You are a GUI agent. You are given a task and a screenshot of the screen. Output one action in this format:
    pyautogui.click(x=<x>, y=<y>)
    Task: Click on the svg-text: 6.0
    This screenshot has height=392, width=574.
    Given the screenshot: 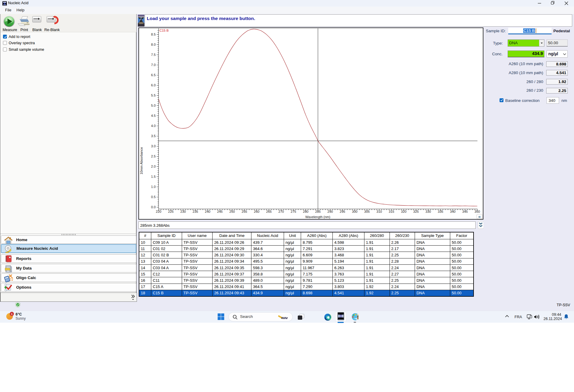 What is the action you would take?
    pyautogui.click(x=153, y=85)
    